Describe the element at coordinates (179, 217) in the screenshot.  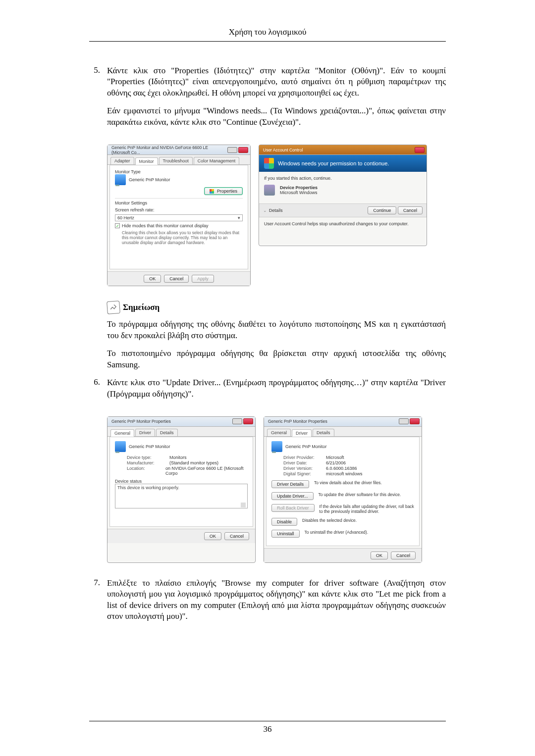
I see `tab-pane: Monitor Type Generic PnP Monitor Propert…` at that location.